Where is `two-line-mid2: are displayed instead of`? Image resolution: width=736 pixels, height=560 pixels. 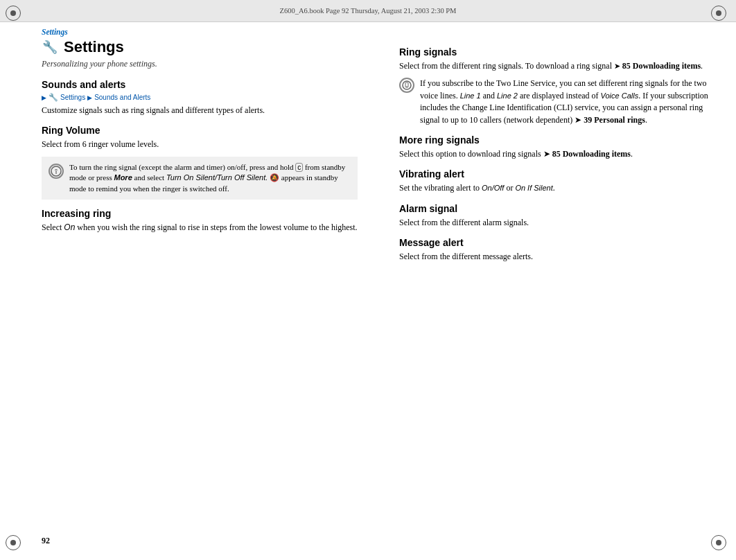
two-line-mid2: are displayed instead of is located at coordinates (559, 96).